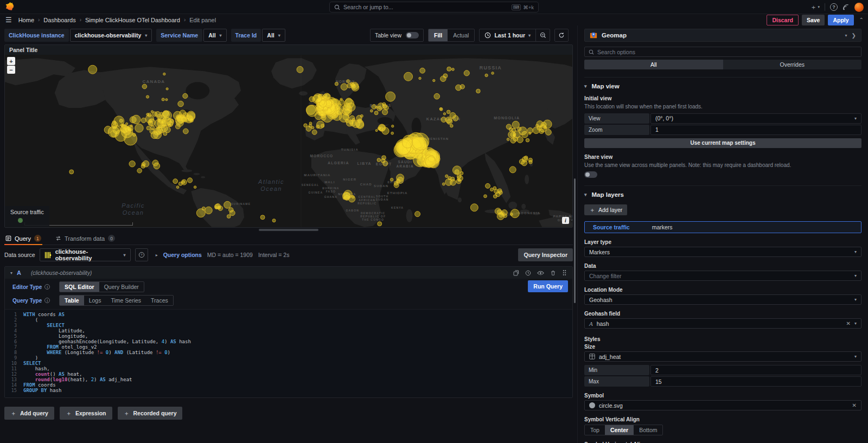  What do you see at coordinates (834, 7) in the screenshot?
I see `help-icon: ?` at bounding box center [834, 7].